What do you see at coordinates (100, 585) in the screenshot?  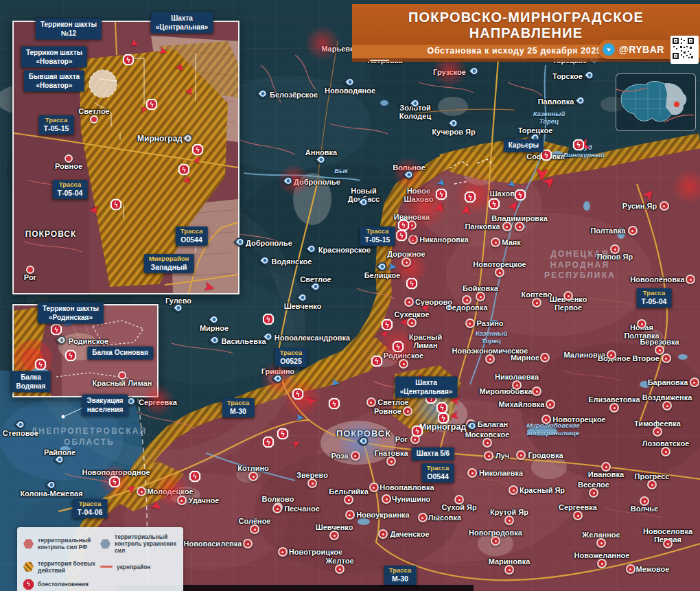 I see `legend-item: ϟбоестолкновения` at bounding box center [100, 585].